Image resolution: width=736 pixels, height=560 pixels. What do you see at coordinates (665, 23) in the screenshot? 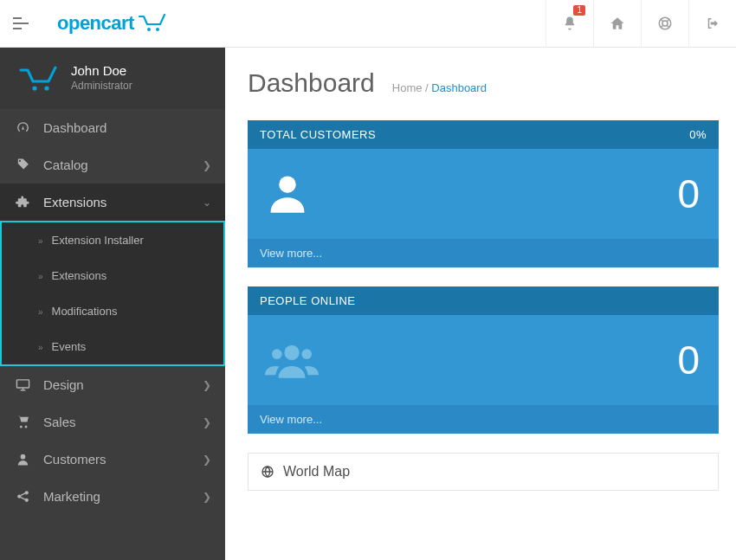
I see `life-ring-icon` at bounding box center [665, 23].